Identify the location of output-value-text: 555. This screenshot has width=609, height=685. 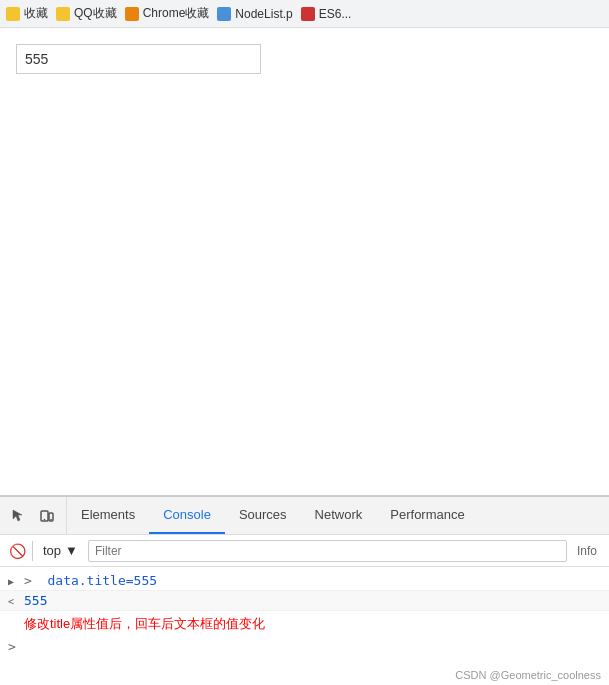
(36, 600).